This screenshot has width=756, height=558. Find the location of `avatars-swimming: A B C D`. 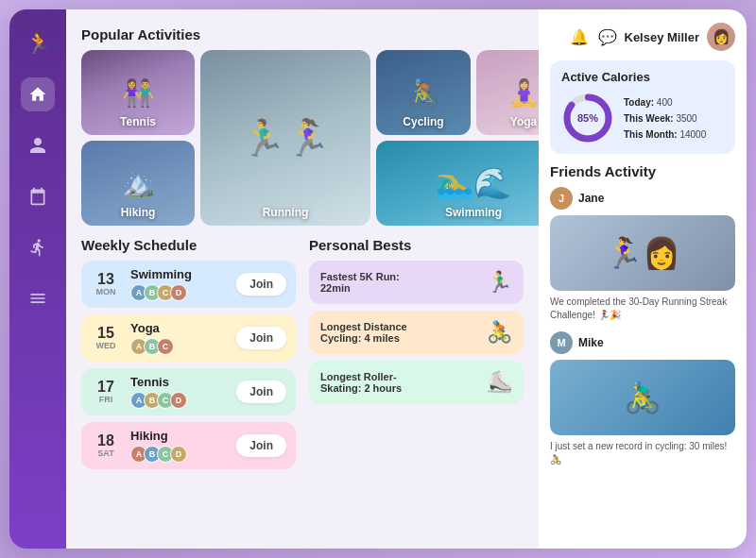

avatars-swimming: A B C D is located at coordinates (179, 293).